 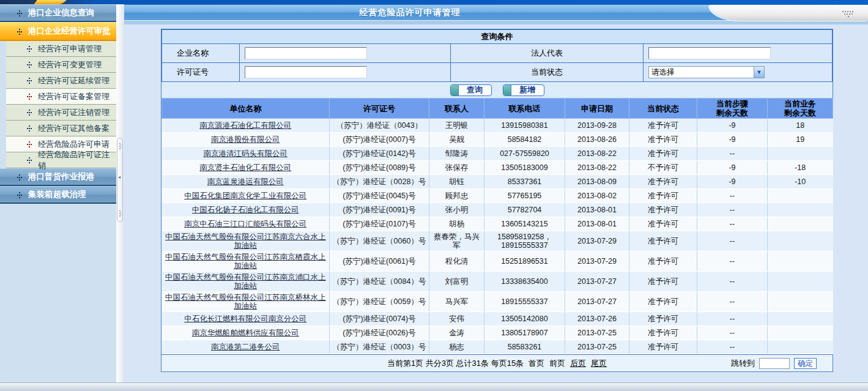 What do you see at coordinates (800, 109) in the screenshot?
I see `column-header: 当前业务 剩余天数` at bounding box center [800, 109].